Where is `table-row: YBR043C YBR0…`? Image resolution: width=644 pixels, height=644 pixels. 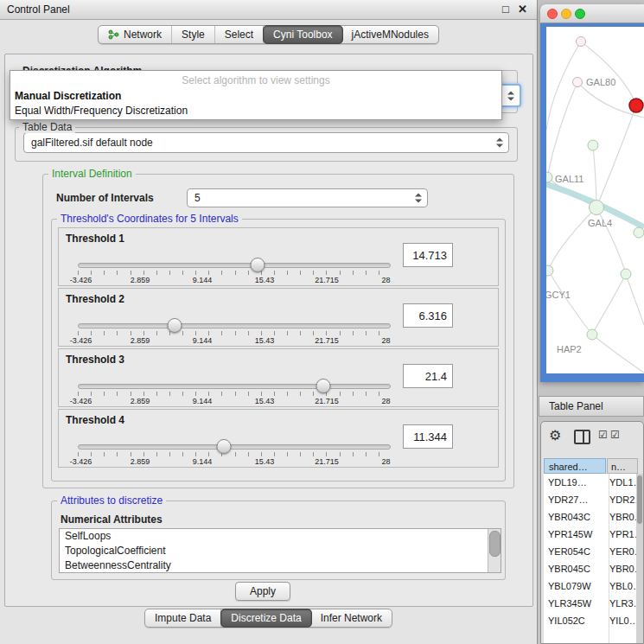
table-row: YBR043C YBR0… is located at coordinates (590, 517).